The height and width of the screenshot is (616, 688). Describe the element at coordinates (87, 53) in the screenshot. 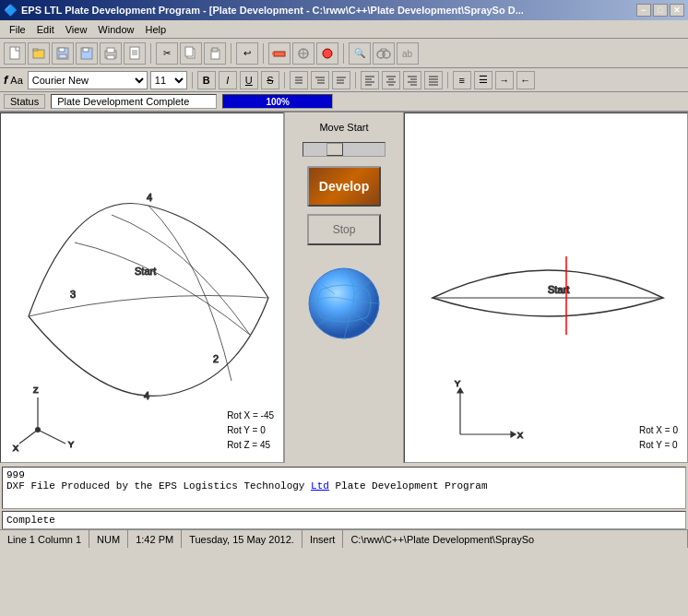

I see `saveas-button` at that location.